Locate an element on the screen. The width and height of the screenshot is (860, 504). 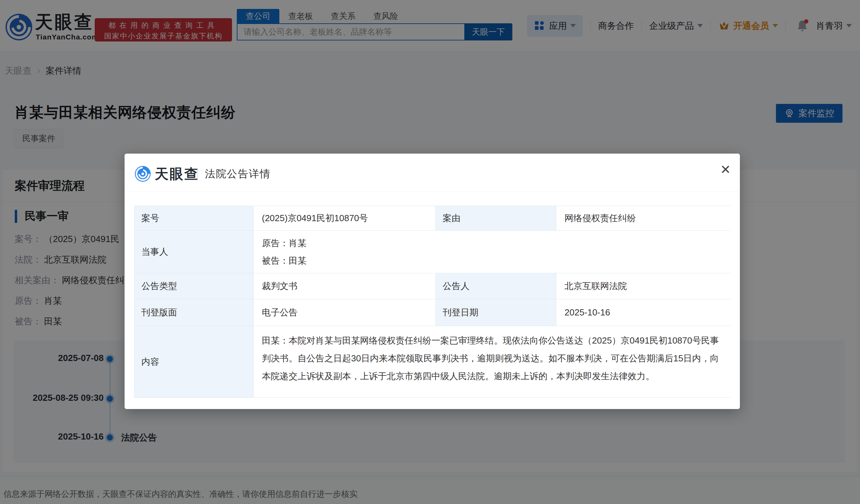
party-defendant: 被告：田某 is located at coordinates (284, 261).